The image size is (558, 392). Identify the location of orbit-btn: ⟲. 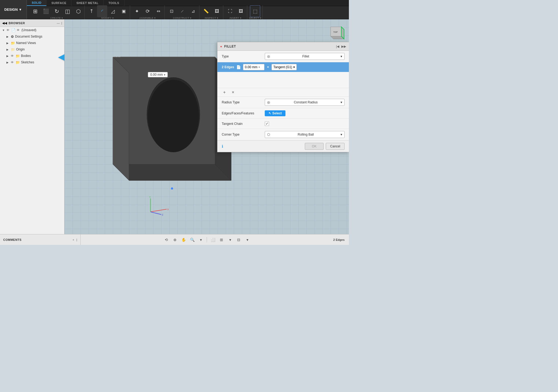
(166, 240).